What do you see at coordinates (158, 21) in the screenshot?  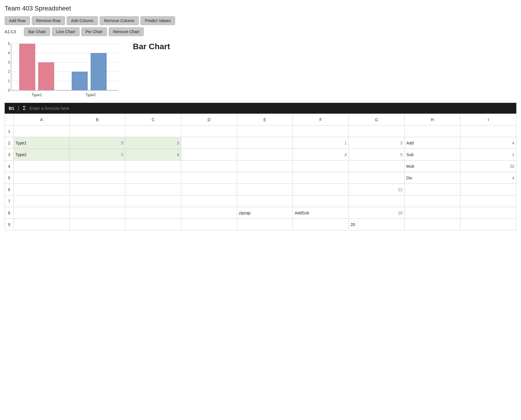 I see `predict-values-button: Predict Values` at bounding box center [158, 21].